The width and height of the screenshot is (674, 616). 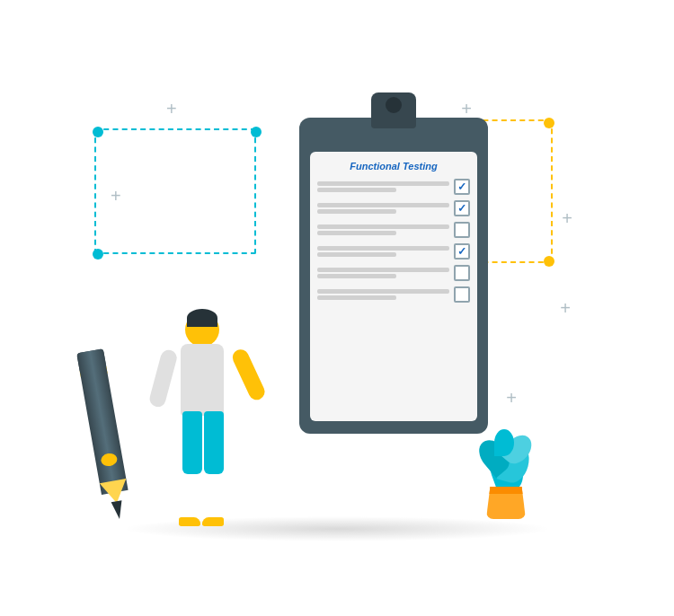 What do you see at coordinates (506, 456) in the screenshot?
I see `plant-leaves` at bounding box center [506, 456].